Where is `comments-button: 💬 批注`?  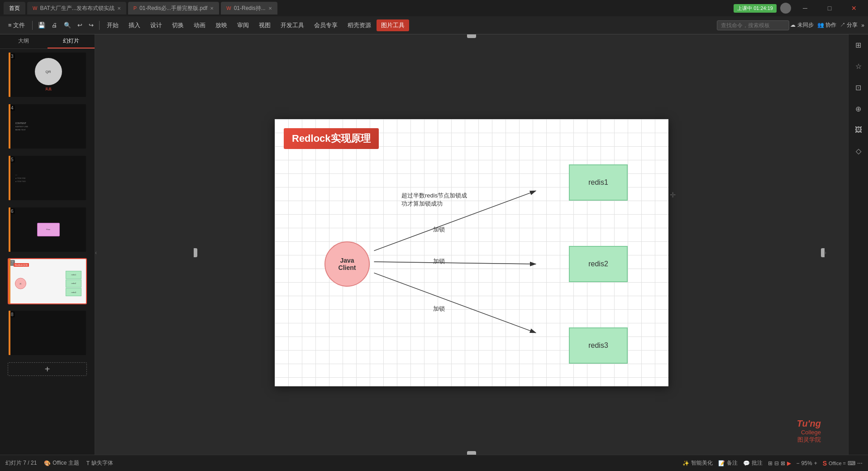 comments-button: 💬 批注 is located at coordinates (753, 463).